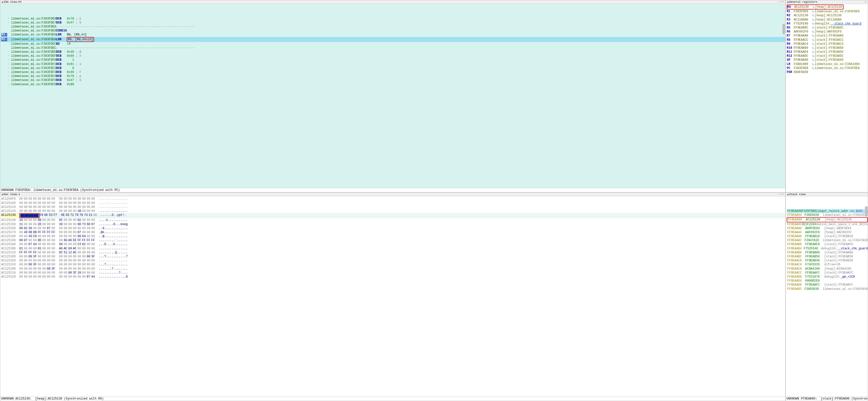 The height and width of the screenshot is (401, 868). I want to click on stack-row: FF9EAAACF3847A1Dlibmetasec_ml.so:F3847A1…, so click(827, 240).